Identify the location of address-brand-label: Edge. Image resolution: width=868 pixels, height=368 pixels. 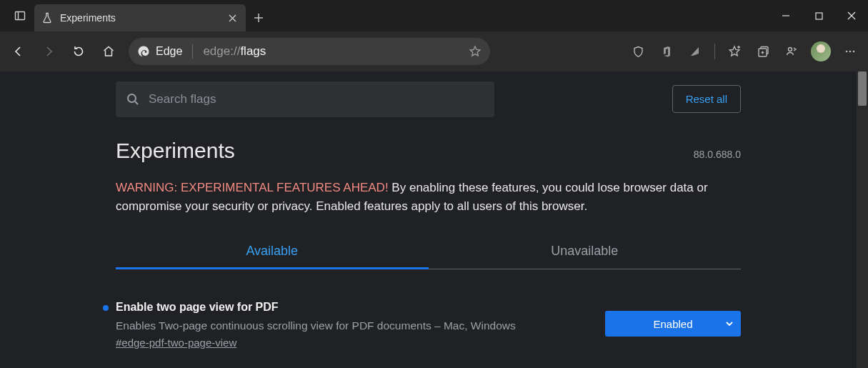
(169, 51).